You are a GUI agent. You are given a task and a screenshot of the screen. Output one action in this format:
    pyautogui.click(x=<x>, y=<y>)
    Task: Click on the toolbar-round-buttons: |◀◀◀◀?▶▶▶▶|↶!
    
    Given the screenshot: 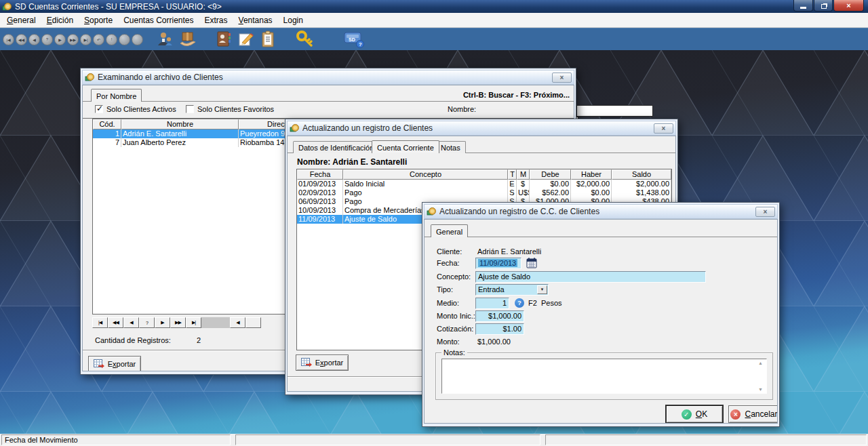 What is the action you would take?
    pyautogui.click(x=73, y=39)
    